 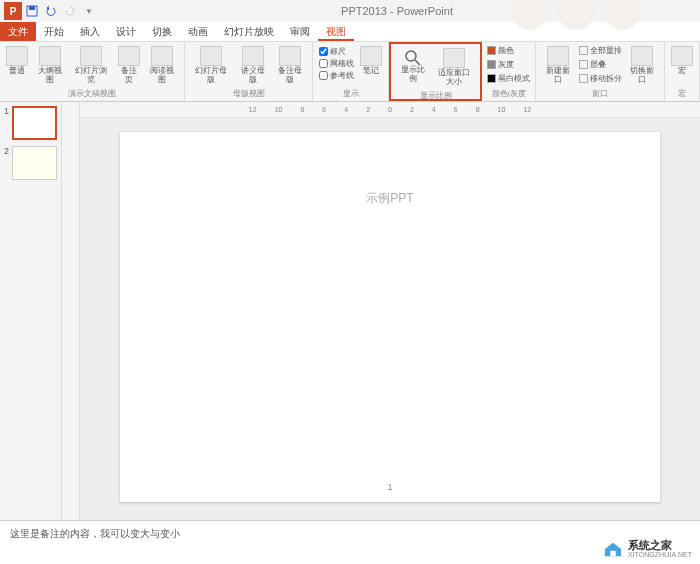 What do you see at coordinates (682, 72) in the screenshot?
I see `group-macros: 宏 宏` at bounding box center [682, 72].